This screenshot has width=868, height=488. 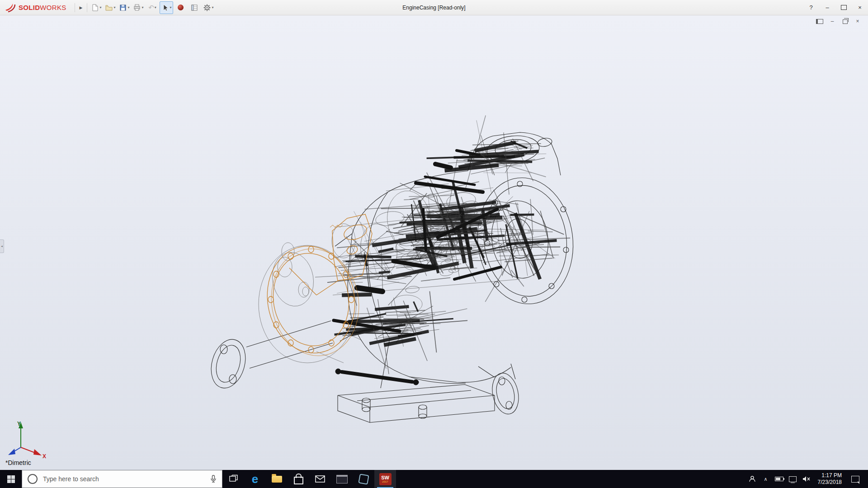 What do you see at coordinates (151, 8) in the screenshot?
I see `undo-icon: ↶` at bounding box center [151, 8].